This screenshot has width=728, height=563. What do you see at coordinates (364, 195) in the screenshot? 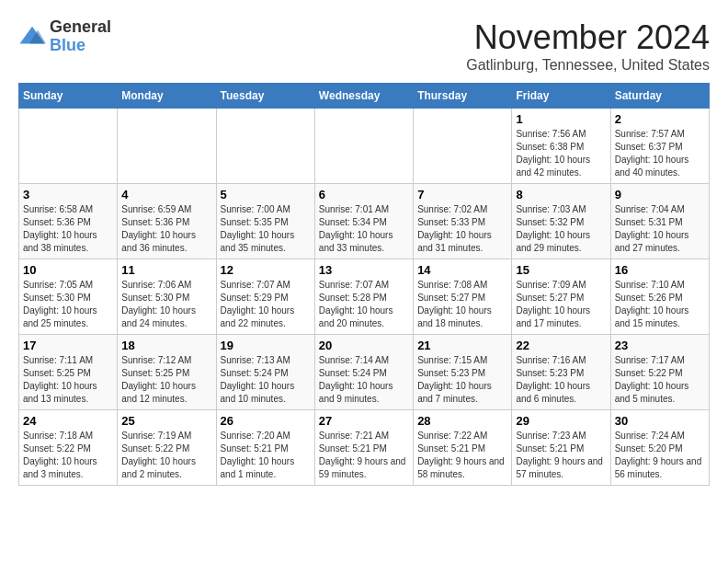
I see `day-number: 6` at bounding box center [364, 195].